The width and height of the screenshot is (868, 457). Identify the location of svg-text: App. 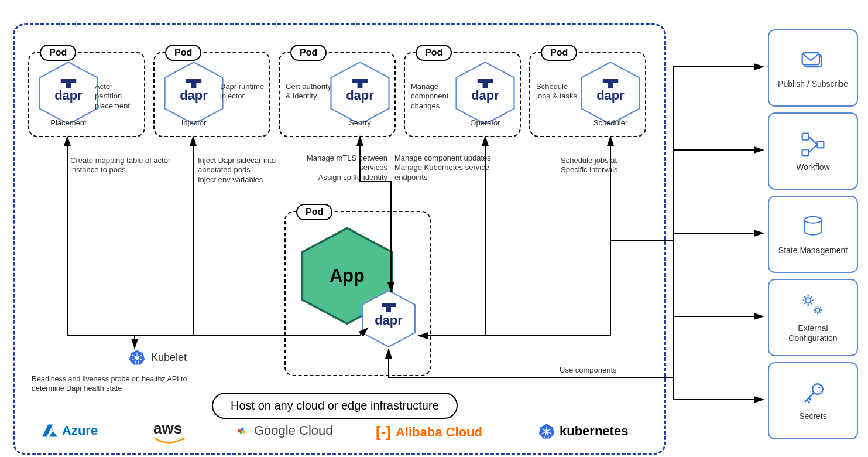
(346, 275).